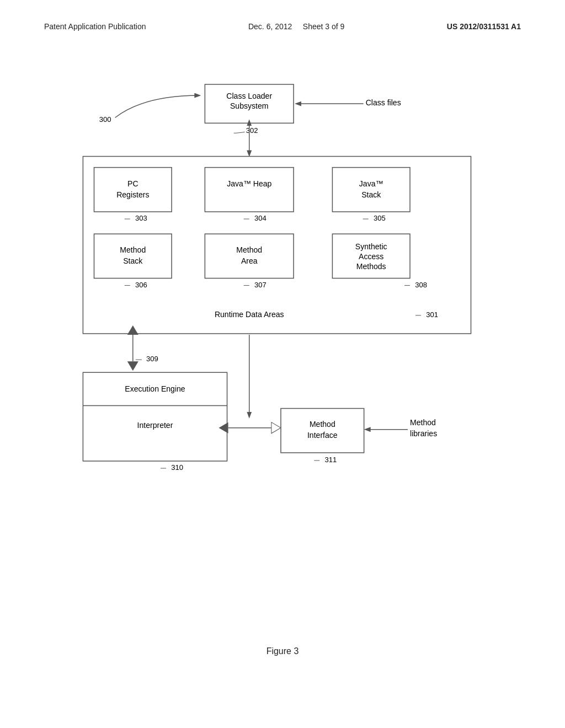 The height and width of the screenshot is (728, 565). Describe the element at coordinates (322, 424) in the screenshot. I see `method-interface-text1: Method` at that location.